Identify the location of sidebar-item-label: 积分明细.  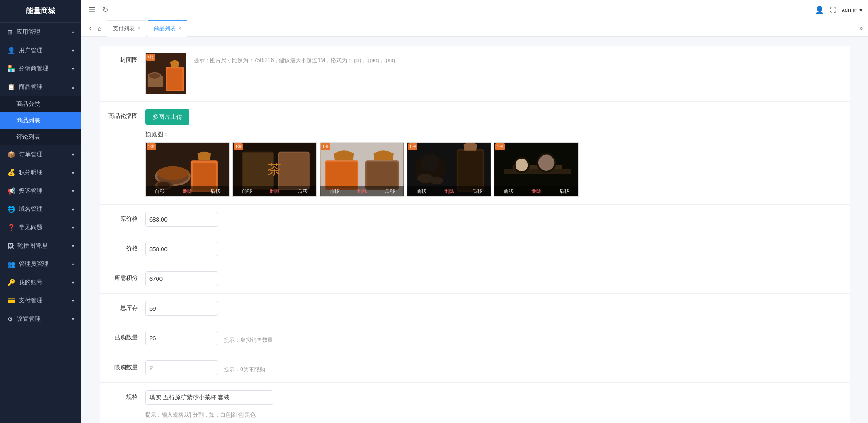
(31, 173).